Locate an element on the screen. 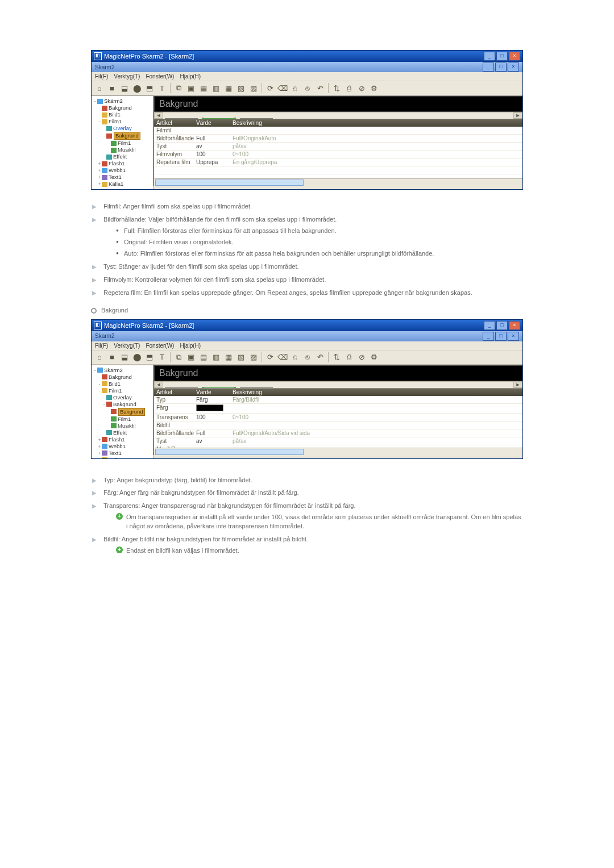  toolbar-button-16: ⎋ is located at coordinates (308, 357).